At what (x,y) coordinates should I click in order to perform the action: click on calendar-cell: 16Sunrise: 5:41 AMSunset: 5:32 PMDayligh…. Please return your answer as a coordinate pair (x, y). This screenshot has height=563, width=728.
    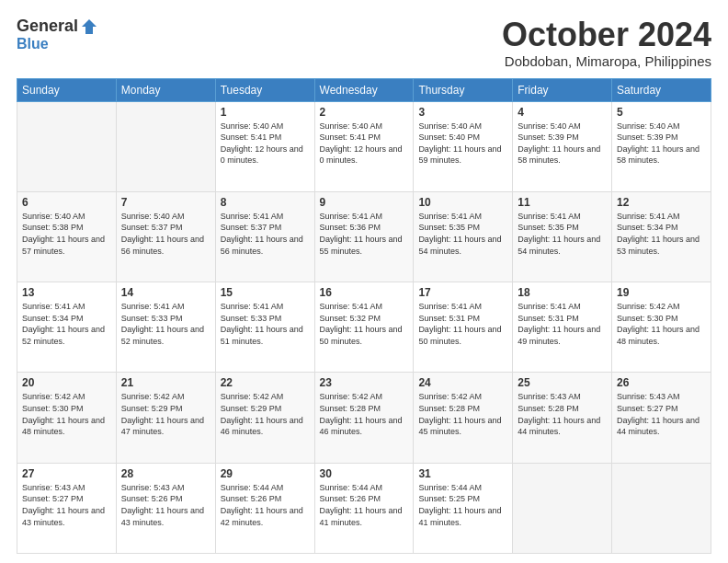
    Looking at the image, I should click on (364, 327).